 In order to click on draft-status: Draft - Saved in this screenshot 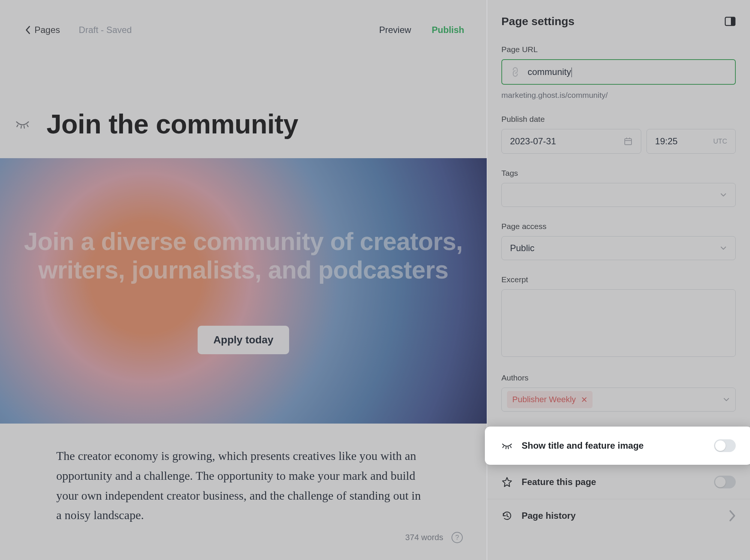, I will do `click(105, 30)`.